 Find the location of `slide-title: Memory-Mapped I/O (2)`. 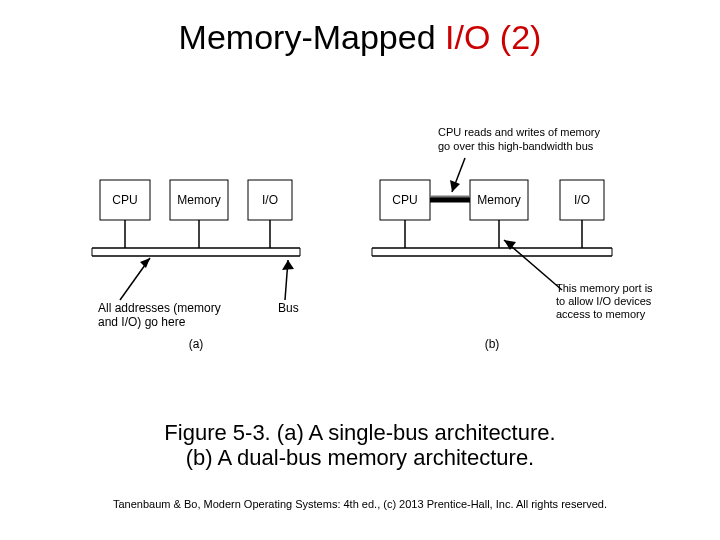

slide-title: Memory-Mapped I/O (2) is located at coordinates (360, 38).